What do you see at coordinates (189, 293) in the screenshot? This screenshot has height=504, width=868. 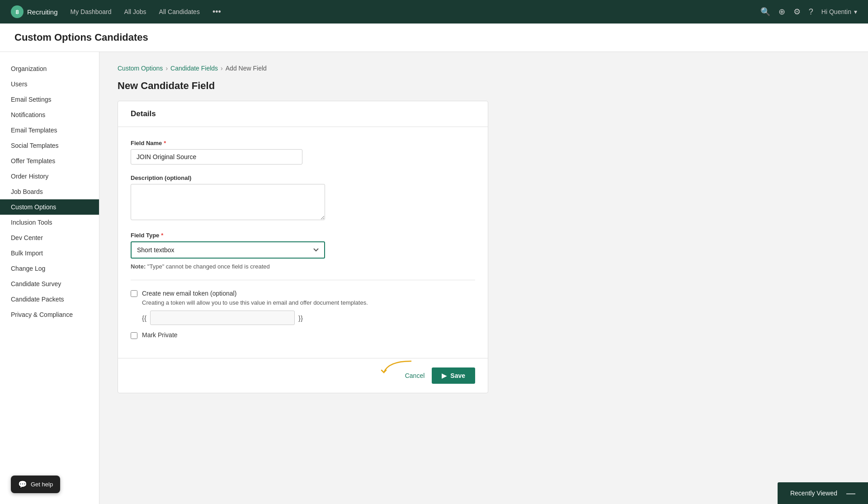 I see `email-token-label: Create new email token (optional)` at bounding box center [189, 293].